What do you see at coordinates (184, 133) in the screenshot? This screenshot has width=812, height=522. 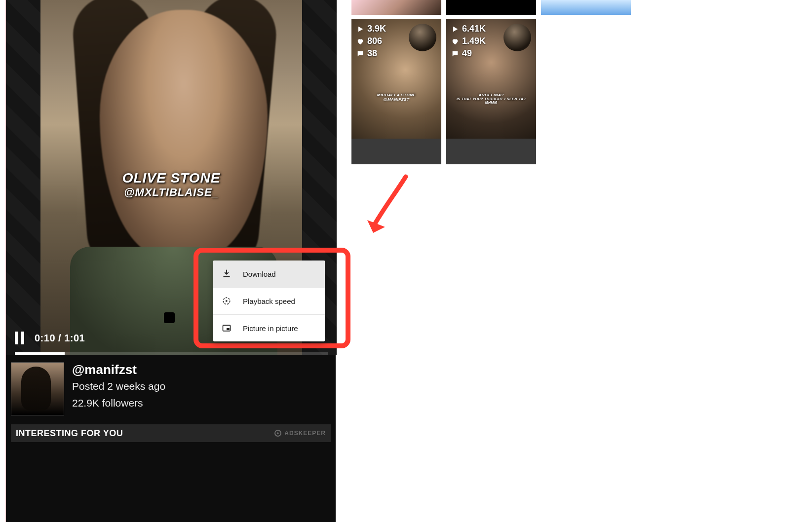 I see `video-still-person` at bounding box center [184, 133].